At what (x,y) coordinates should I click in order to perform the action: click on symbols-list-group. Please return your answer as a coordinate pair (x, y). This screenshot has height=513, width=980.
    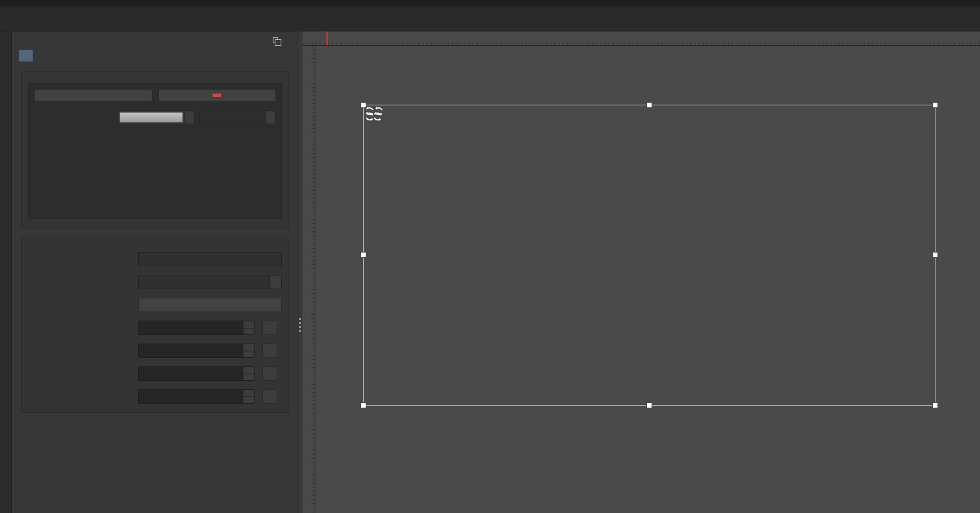
    Looking at the image, I should click on (155, 150).